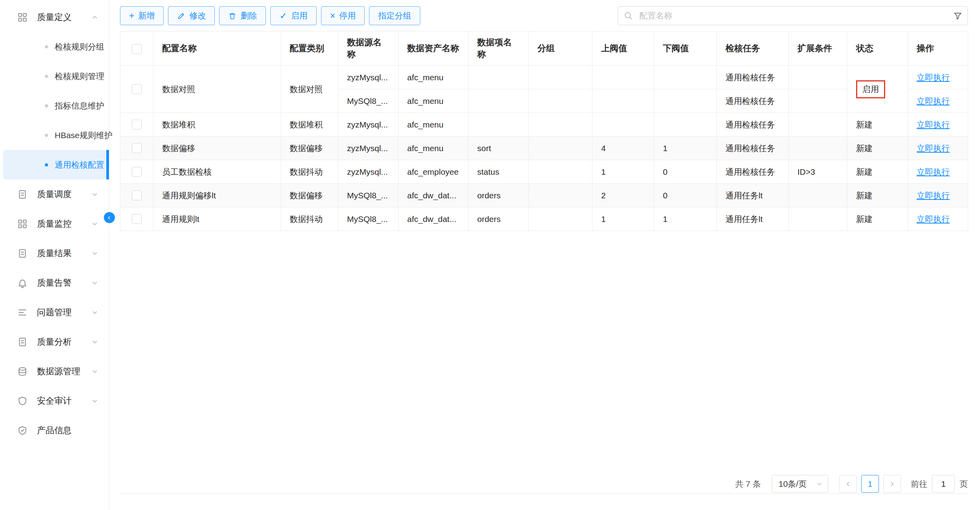  What do you see at coordinates (499, 78) in the screenshot?
I see `cell-data-item-name` at bounding box center [499, 78].